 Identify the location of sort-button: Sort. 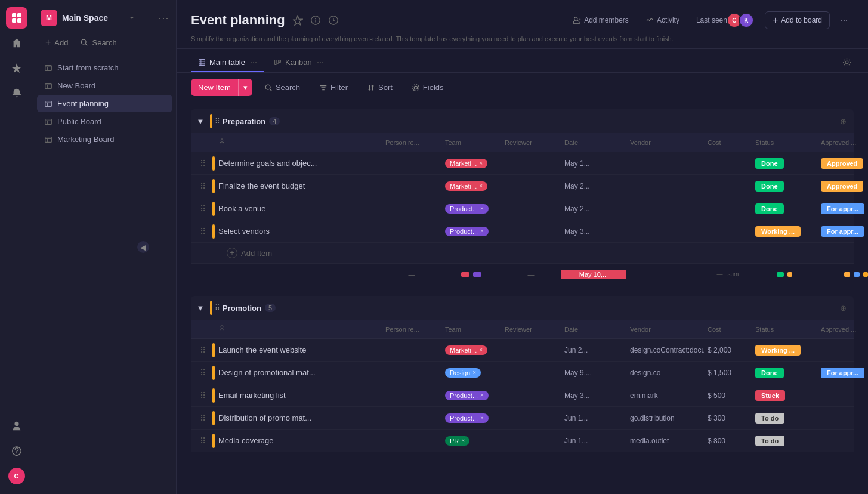
(379, 87).